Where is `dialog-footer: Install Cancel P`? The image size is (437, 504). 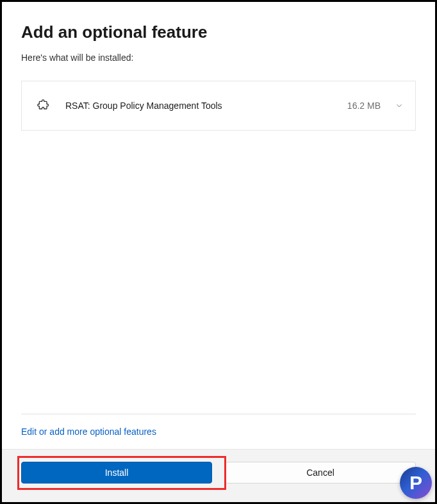
dialog-footer: Install Cancel P is located at coordinates (218, 475).